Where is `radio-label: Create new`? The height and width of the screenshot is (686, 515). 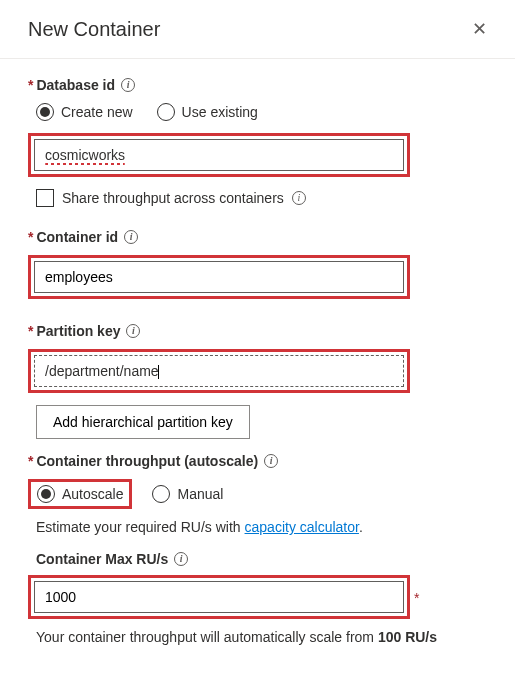 radio-label: Create new is located at coordinates (97, 112).